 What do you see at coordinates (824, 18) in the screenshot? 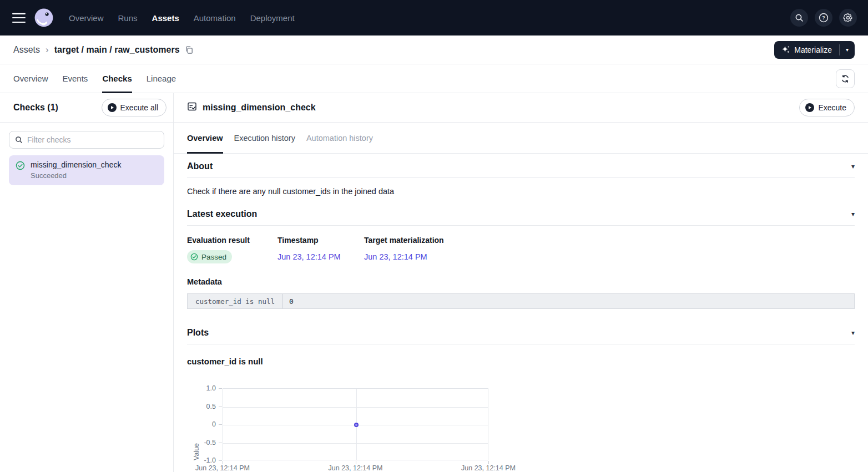
I see `help-icon: ?` at bounding box center [824, 18].